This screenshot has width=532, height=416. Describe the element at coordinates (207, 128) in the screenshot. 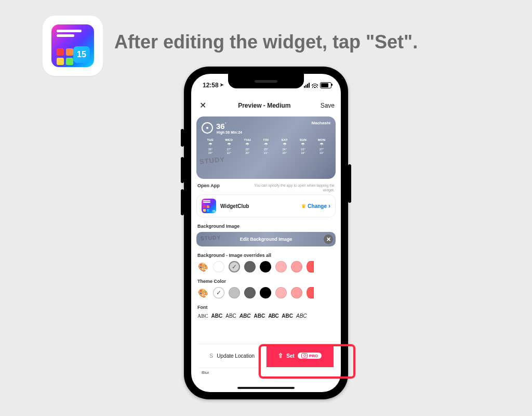

I see `sun-icon` at that location.